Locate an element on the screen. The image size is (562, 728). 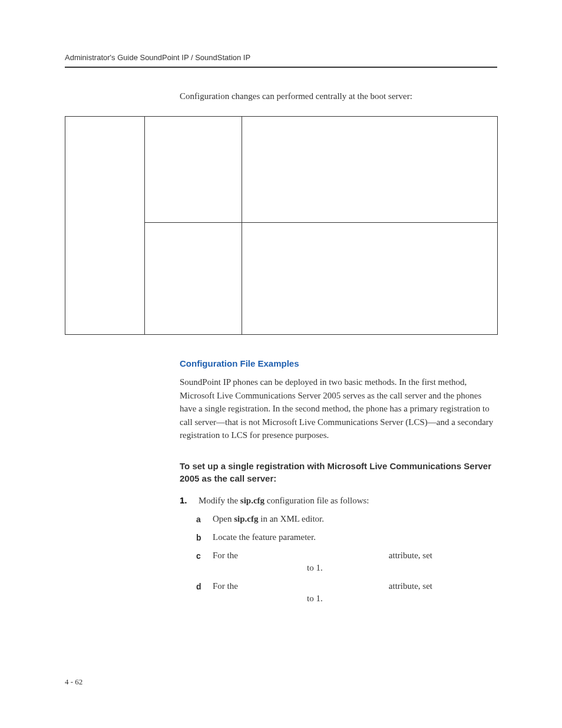
procedure-heading: To set up a single registration with Mic… is located at coordinates (338, 472).